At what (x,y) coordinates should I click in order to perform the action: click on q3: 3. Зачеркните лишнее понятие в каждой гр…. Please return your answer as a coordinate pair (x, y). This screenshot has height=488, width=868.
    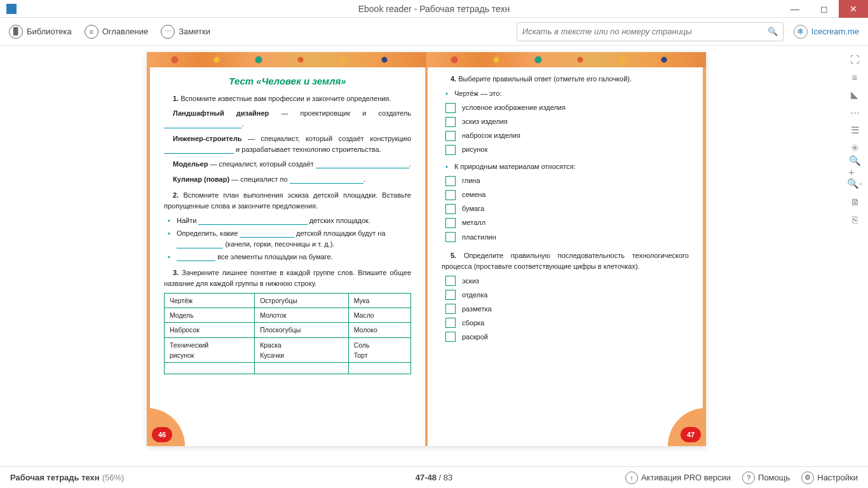
    Looking at the image, I should click on (287, 278).